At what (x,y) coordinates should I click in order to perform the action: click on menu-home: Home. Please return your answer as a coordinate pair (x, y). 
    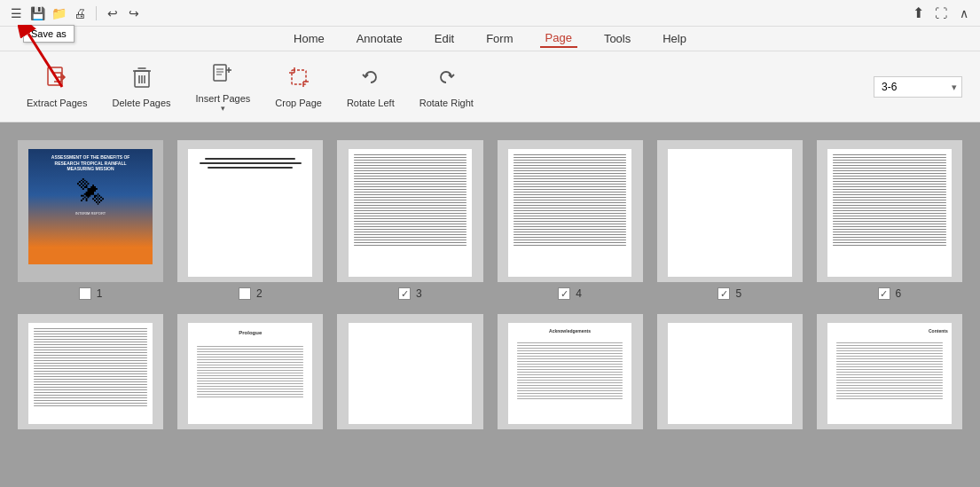
    Looking at the image, I should click on (309, 39).